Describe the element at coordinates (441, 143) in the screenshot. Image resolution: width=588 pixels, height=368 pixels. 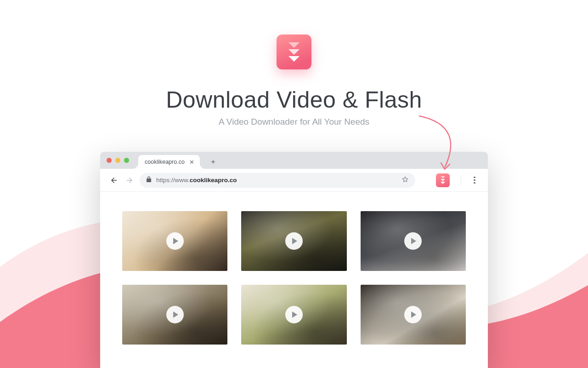
I see `pointer-arrow-icon` at that location.